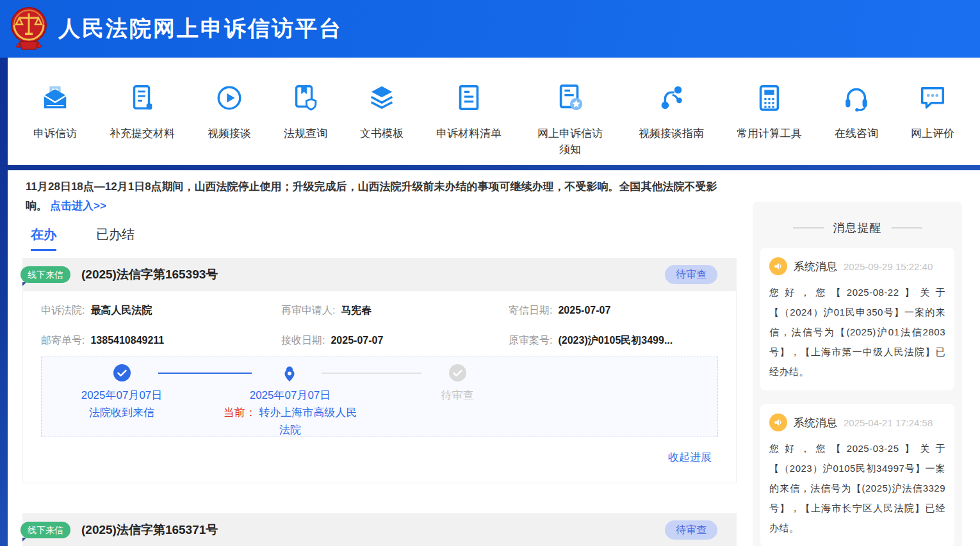 The image size is (980, 546). Describe the element at coordinates (142, 98) in the screenshot. I see `document-scroll-icon` at that location.